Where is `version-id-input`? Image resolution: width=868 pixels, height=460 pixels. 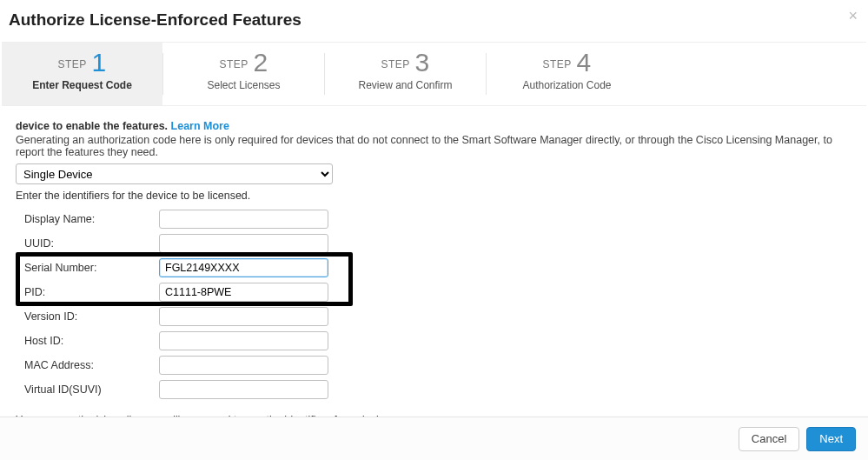
version-id-input is located at coordinates (243, 317).